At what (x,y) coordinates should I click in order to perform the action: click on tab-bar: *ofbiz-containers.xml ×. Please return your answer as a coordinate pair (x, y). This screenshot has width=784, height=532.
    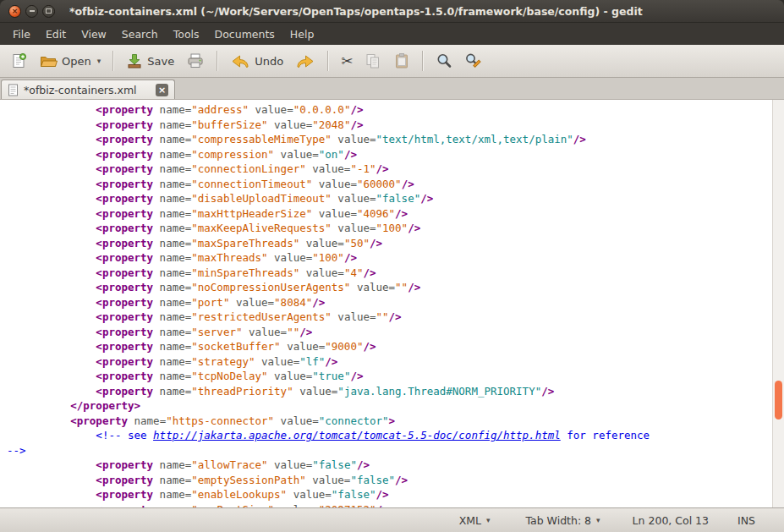
    Looking at the image, I should click on (392, 89).